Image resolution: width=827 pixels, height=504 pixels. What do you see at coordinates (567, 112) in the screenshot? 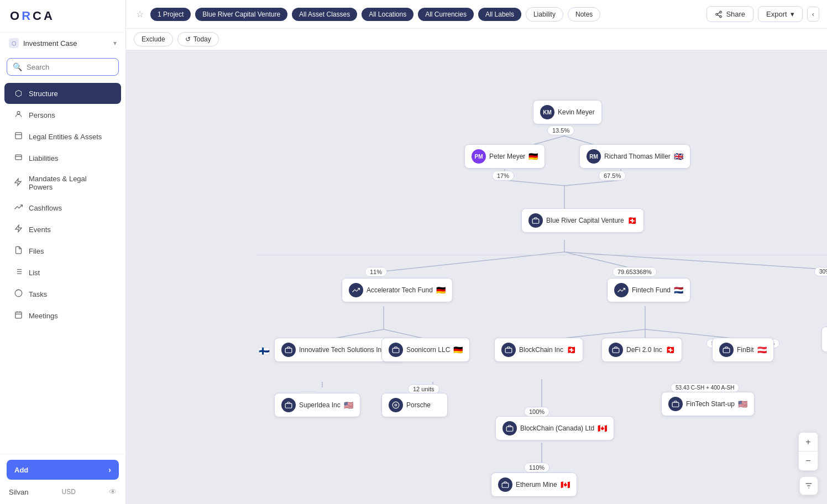
I see `node-kevin-meyer: KM Kevin Meyer` at bounding box center [567, 112].